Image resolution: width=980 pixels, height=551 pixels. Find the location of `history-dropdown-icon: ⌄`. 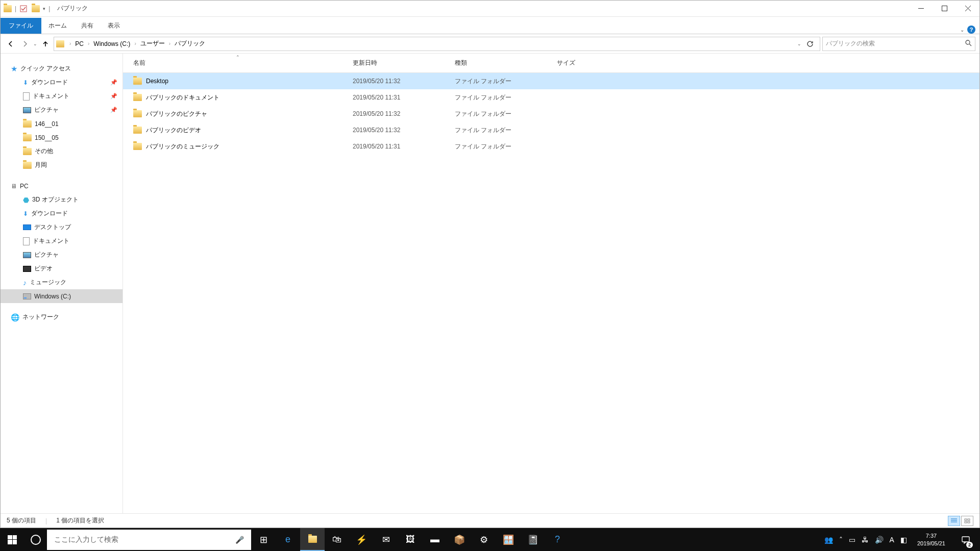

history-dropdown-icon: ⌄ is located at coordinates (35, 44).